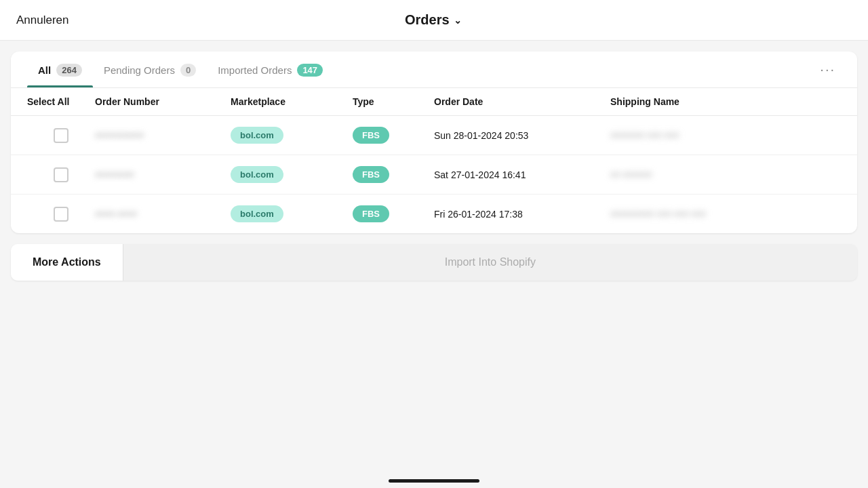  Describe the element at coordinates (434, 175) in the screenshot. I see `table-row: ######## bol.com FBS Sat 27-01-2024 16:4…` at that location.